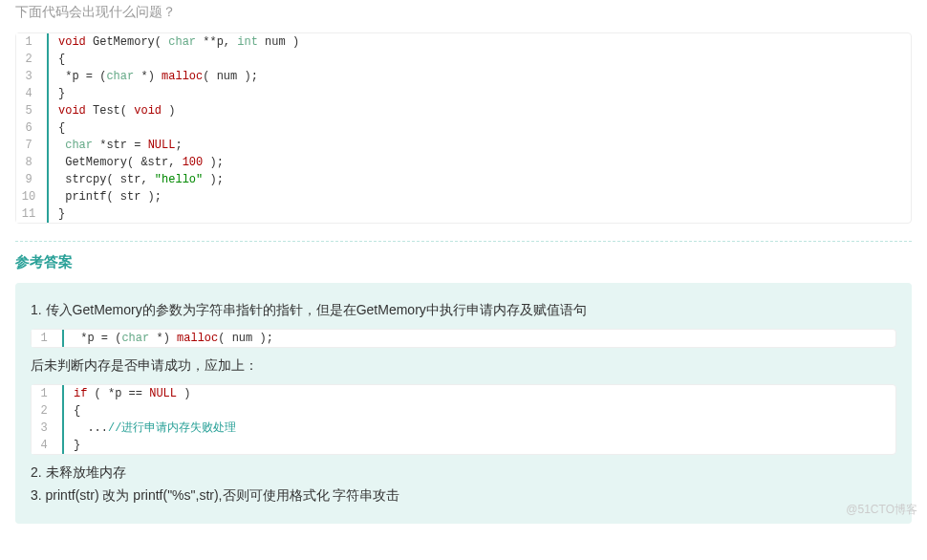 The height and width of the screenshot is (560, 927). What do you see at coordinates (32, 214) in the screenshot?
I see `line-number: 11` at bounding box center [32, 214].